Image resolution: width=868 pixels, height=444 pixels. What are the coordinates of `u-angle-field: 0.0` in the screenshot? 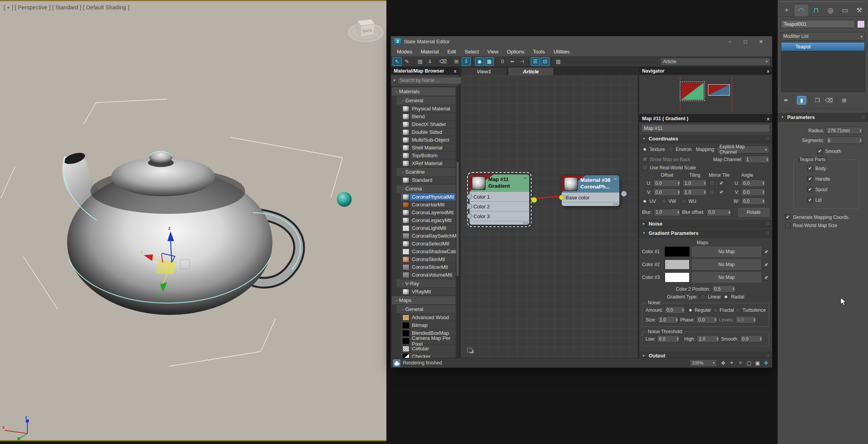 It's located at (753, 183).